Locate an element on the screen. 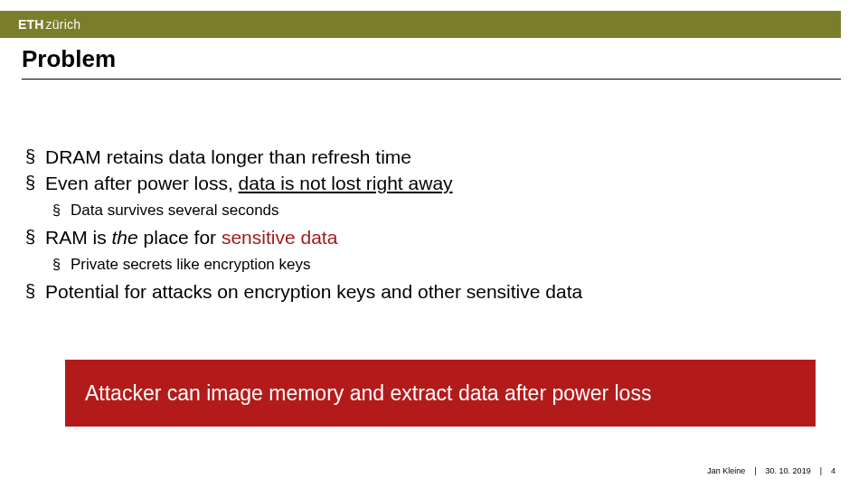  bullet-3-em: the is located at coordinates (125, 237).